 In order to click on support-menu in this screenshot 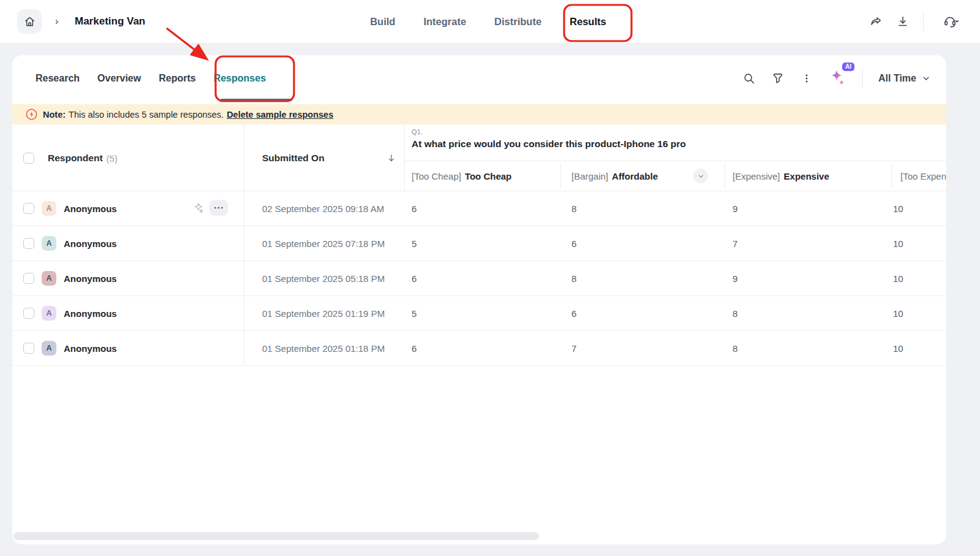, I will do `click(951, 21)`.